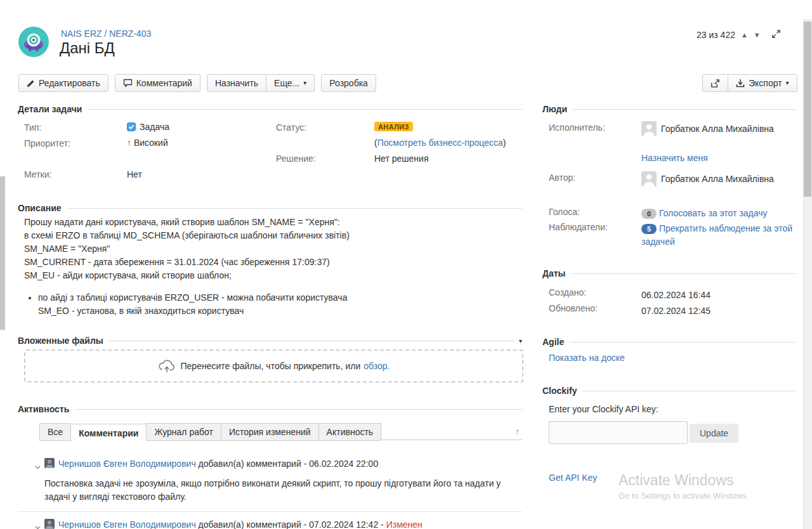 The height and width of the screenshot is (529, 812). What do you see at coordinates (131, 127) in the screenshot?
I see `task-type-icon` at bounding box center [131, 127].